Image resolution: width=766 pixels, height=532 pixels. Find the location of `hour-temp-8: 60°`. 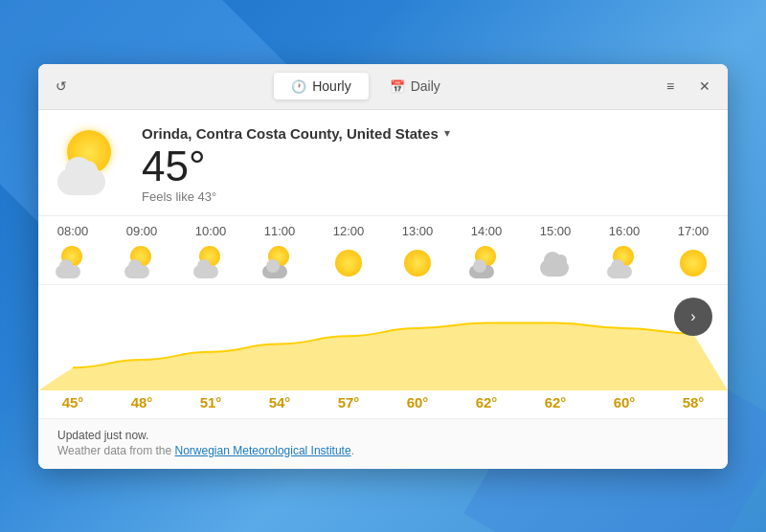

hour-temp-8: 60° is located at coordinates (624, 402).